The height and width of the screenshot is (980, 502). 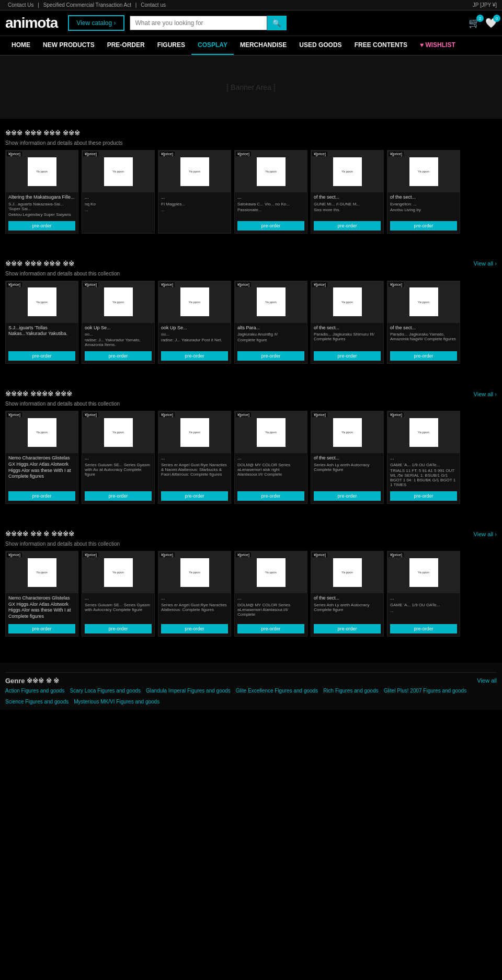 I want to click on nav-home: HOME, so click(x=21, y=45).